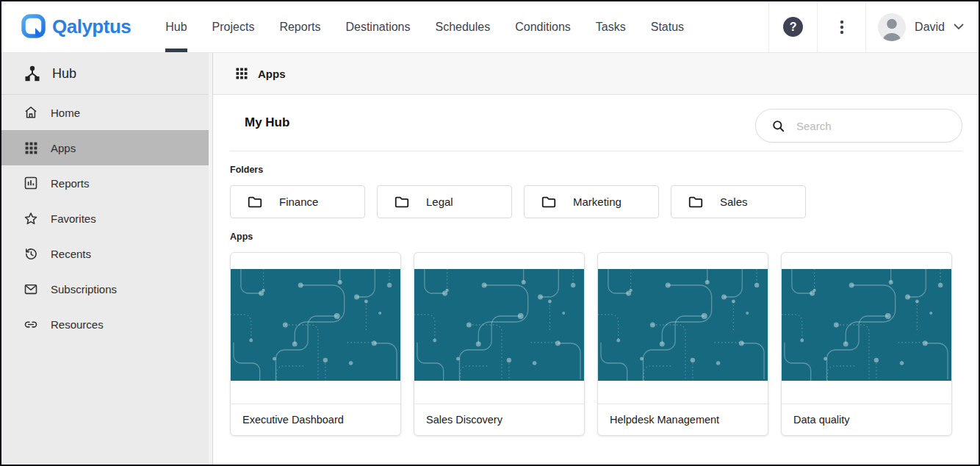 This screenshot has width=980, height=466. I want to click on help-icon: ?, so click(793, 26).